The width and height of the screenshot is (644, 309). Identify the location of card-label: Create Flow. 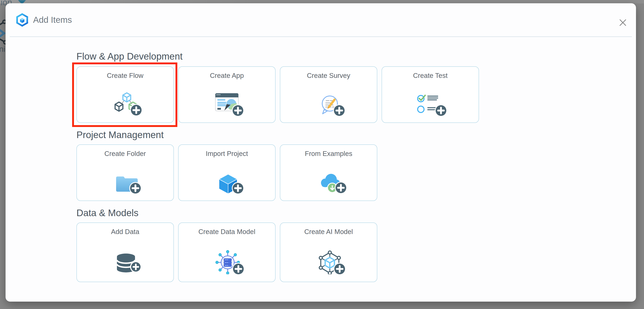
(125, 76).